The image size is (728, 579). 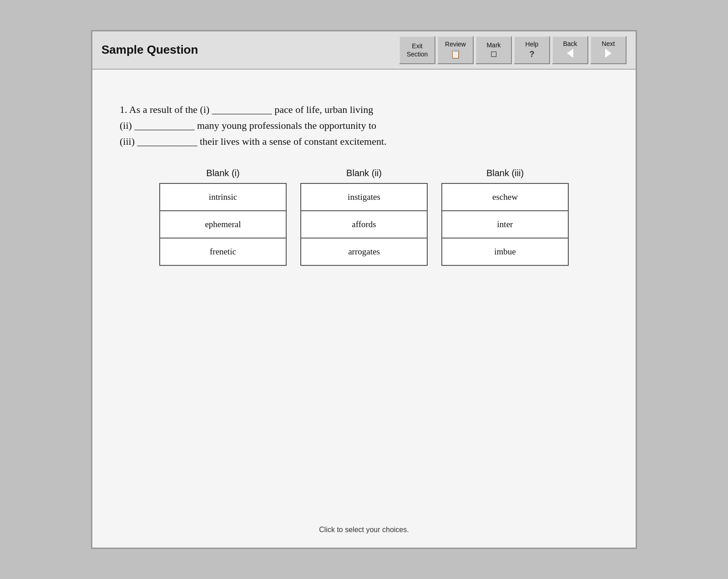 What do you see at coordinates (364, 530) in the screenshot?
I see `footer-instruction: Click to select your choices.` at bounding box center [364, 530].